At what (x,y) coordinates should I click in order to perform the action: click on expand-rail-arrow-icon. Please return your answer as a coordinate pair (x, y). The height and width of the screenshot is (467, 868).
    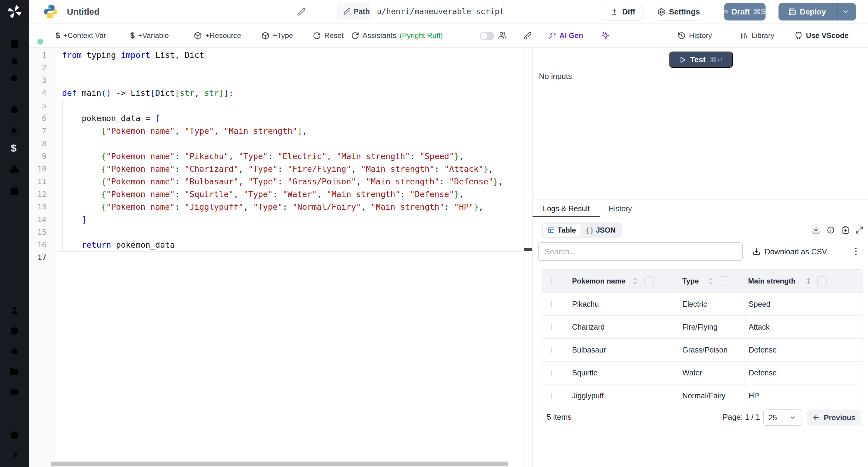
    Looking at the image, I should click on (14, 455).